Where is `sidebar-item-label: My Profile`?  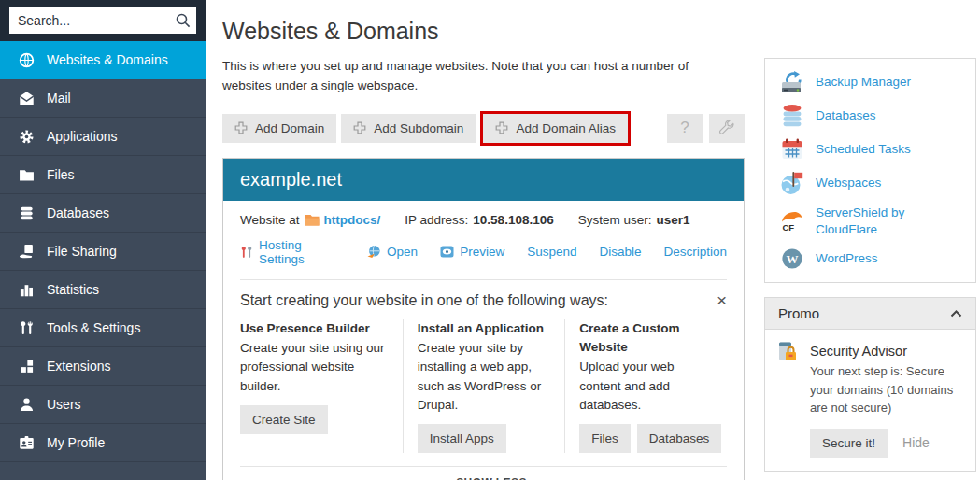
sidebar-item-label: My Profile is located at coordinates (76, 443).